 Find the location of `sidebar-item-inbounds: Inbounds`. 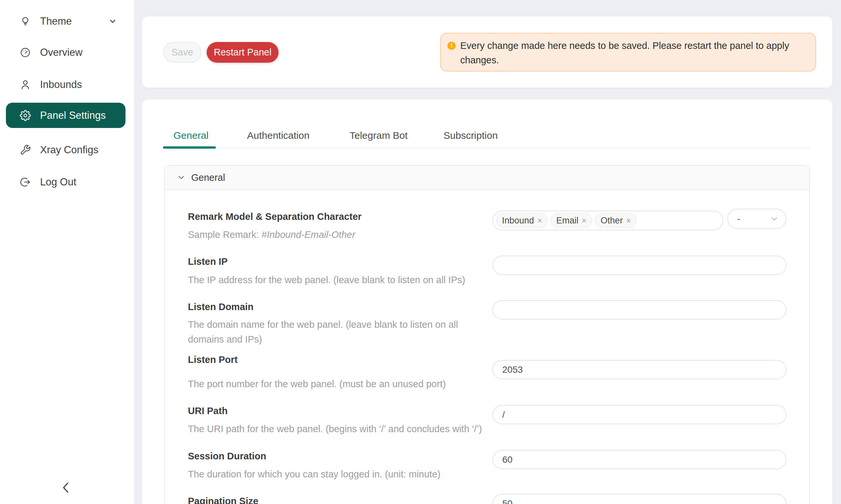

sidebar-item-inbounds: Inbounds is located at coordinates (66, 85).